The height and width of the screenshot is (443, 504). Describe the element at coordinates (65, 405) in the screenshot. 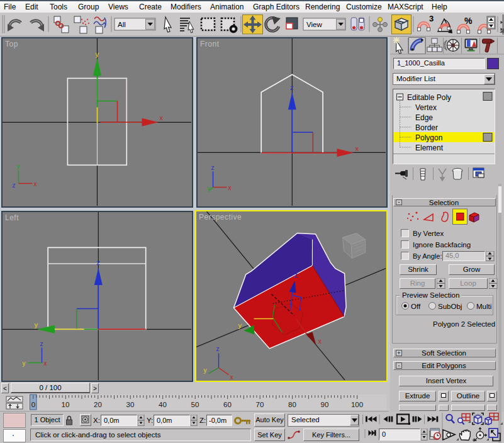

I see `svg-text: 10` at that location.